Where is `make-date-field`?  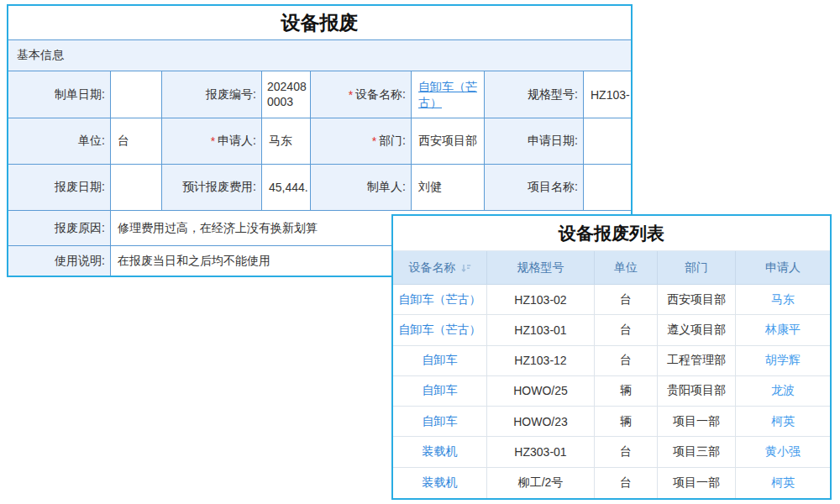 make-date-field is located at coordinates (136, 95).